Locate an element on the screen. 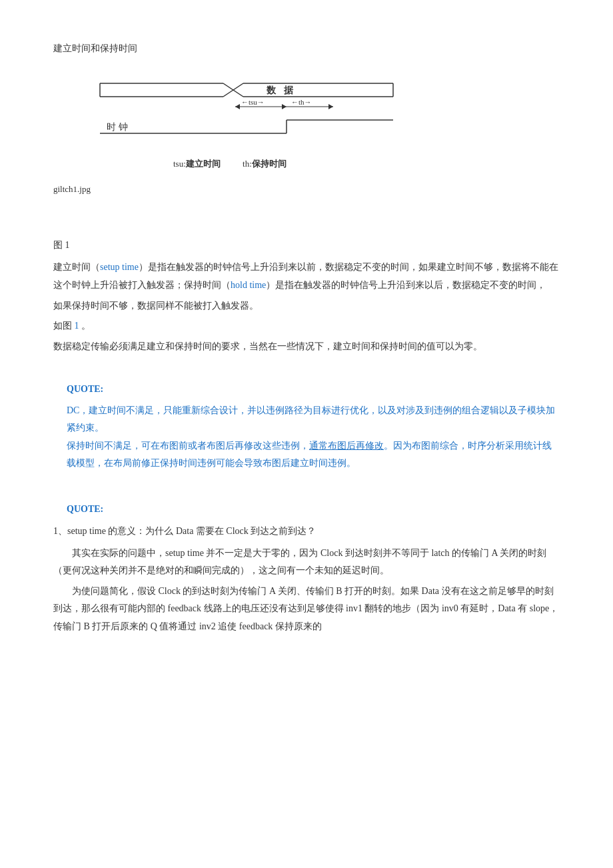 Image resolution: width=613 pixels, height=868 pixels. indented-para1: 其实在实际的问题中，setup time 并不一定是大于零的，因为 Clock … is located at coordinates (306, 563).